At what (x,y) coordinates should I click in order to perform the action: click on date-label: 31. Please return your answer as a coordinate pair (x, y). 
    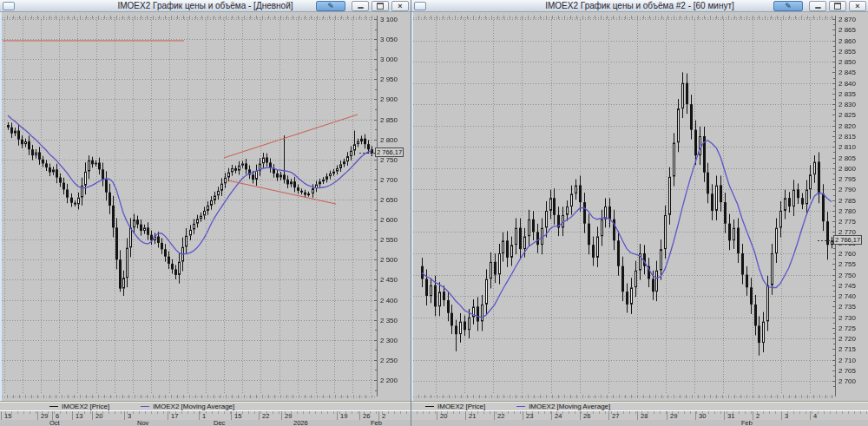
    Looking at the image, I should click on (731, 416).